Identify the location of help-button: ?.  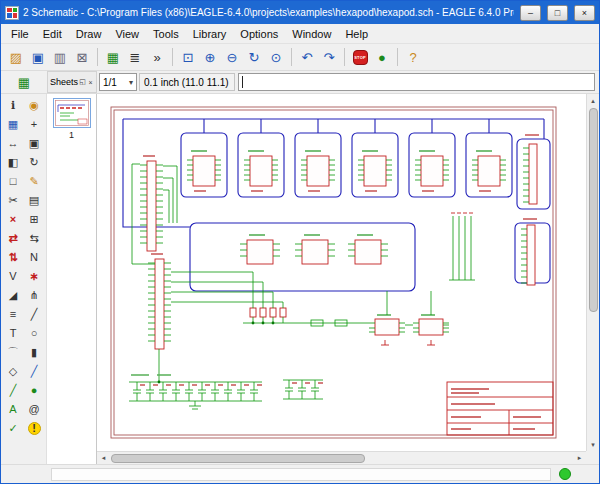
(413, 57).